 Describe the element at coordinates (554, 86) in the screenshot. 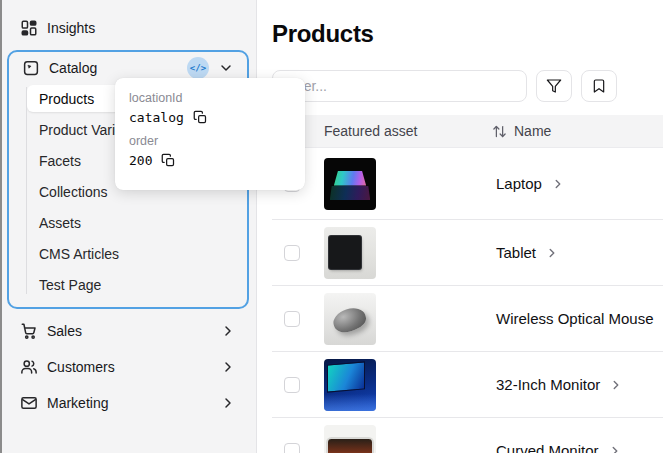

I see `filter-button` at that location.